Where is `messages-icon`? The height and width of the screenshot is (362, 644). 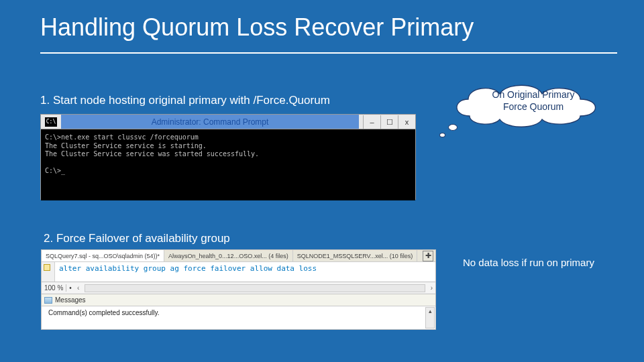 messages-icon is located at coordinates (48, 300).